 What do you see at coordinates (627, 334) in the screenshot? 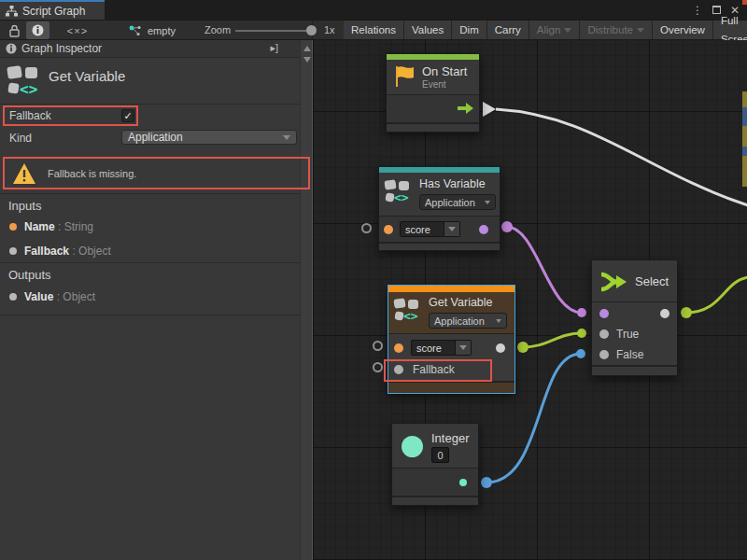
I see `true-port-label: True` at bounding box center [627, 334].